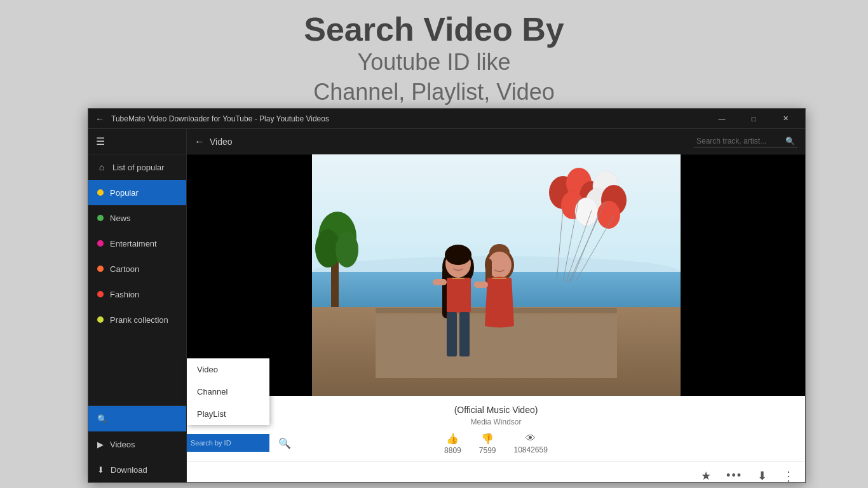 This screenshot has width=868, height=488. What do you see at coordinates (746, 141) in the screenshot?
I see `header-search: 🔍` at bounding box center [746, 141].